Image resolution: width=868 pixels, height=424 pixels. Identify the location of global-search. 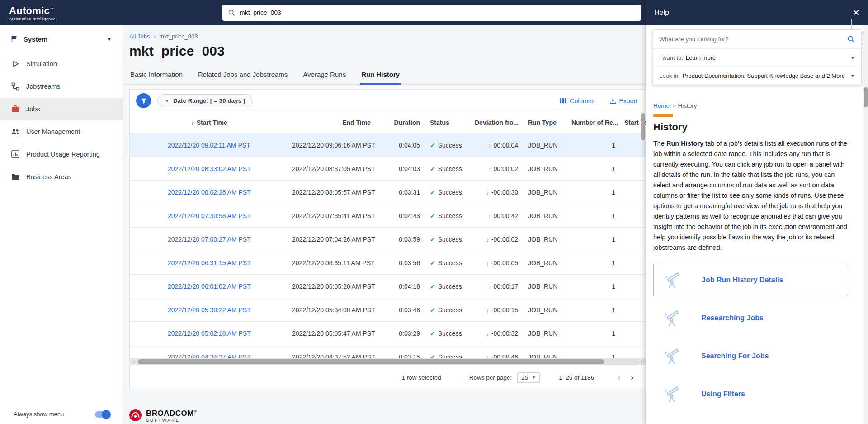
(432, 13).